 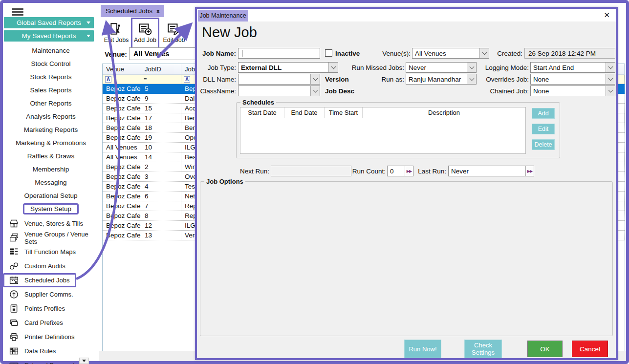 I want to click on storefront-icon, so click(x=14, y=224).